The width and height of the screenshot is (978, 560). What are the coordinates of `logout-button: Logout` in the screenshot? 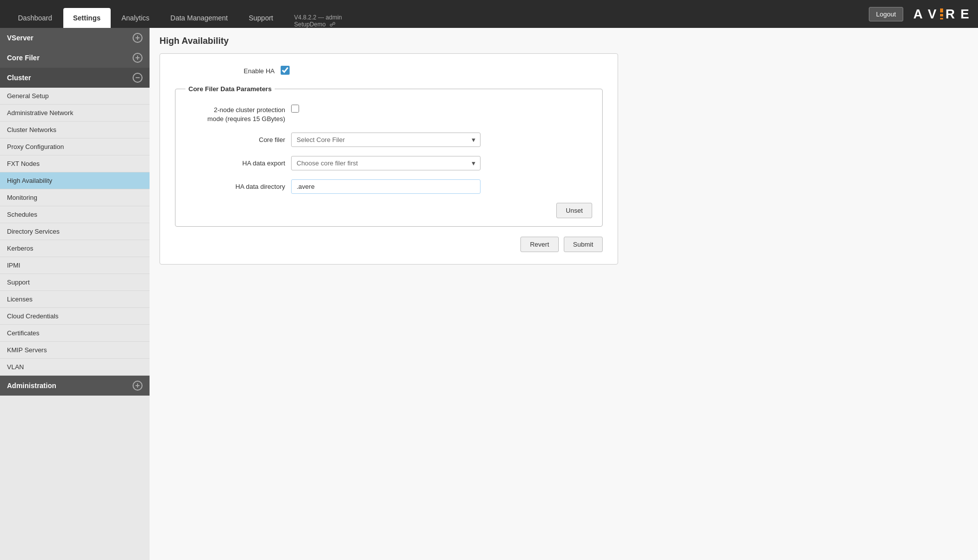 It's located at (886, 14).